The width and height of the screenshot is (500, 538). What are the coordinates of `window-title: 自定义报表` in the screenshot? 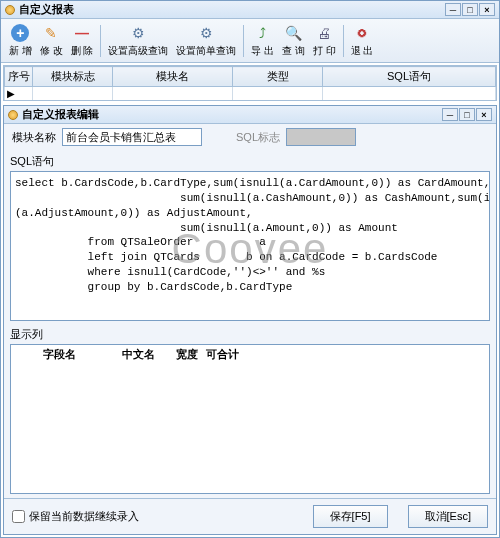 It's located at (46, 10).